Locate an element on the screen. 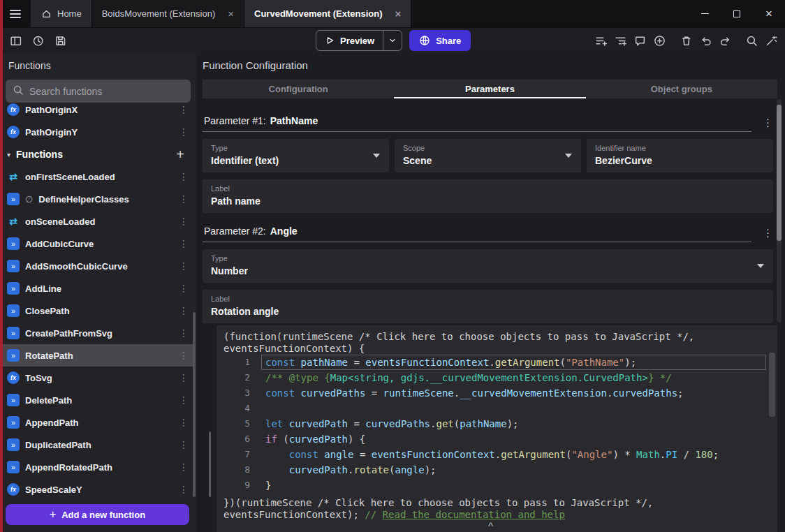 This screenshot has width=785, height=532. parameter-name: PathName is located at coordinates (294, 121).